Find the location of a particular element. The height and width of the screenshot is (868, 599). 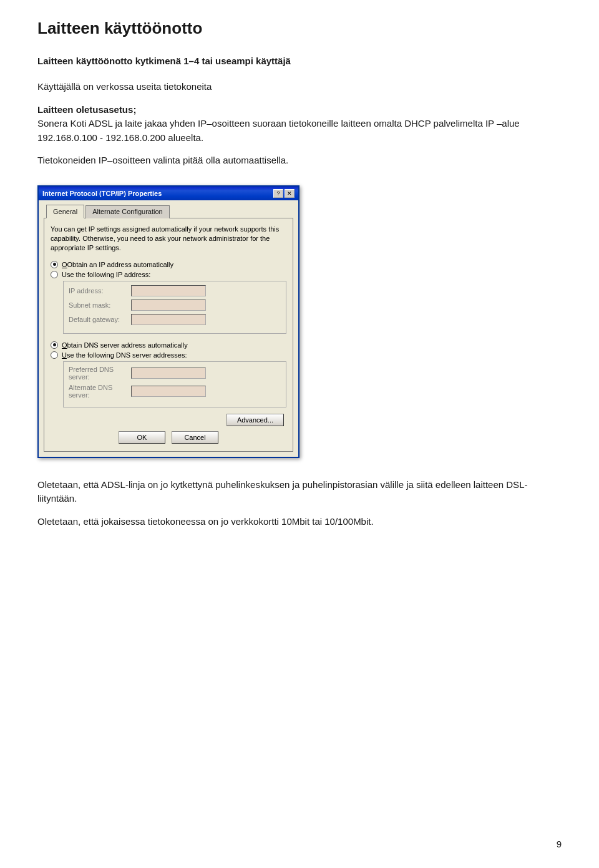

alternate-dns-row: Alternate DNS server: is located at coordinates (175, 391).